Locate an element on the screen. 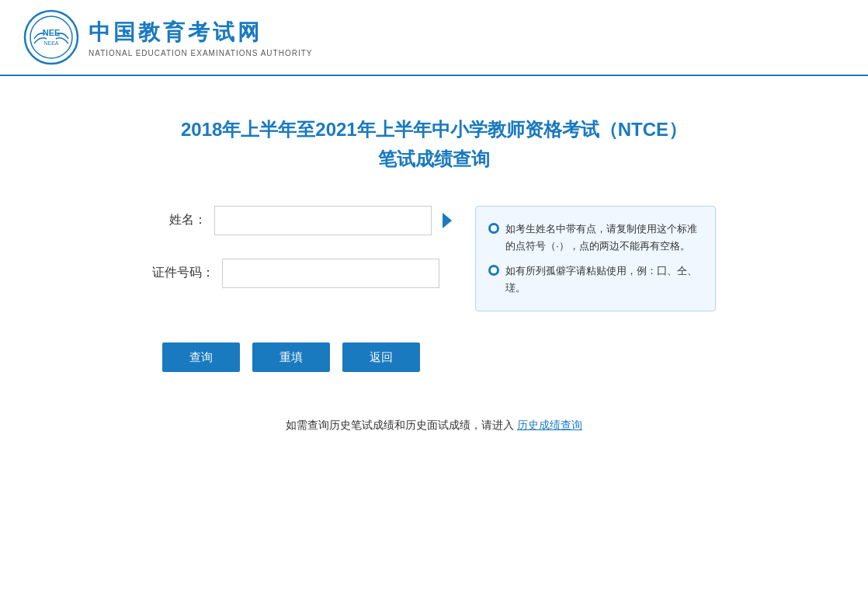 The height and width of the screenshot is (598, 868). logo-area: NEE NEEA 中国教育考试网 NATIONAL EDUCATION EXAM… is located at coordinates (168, 37).